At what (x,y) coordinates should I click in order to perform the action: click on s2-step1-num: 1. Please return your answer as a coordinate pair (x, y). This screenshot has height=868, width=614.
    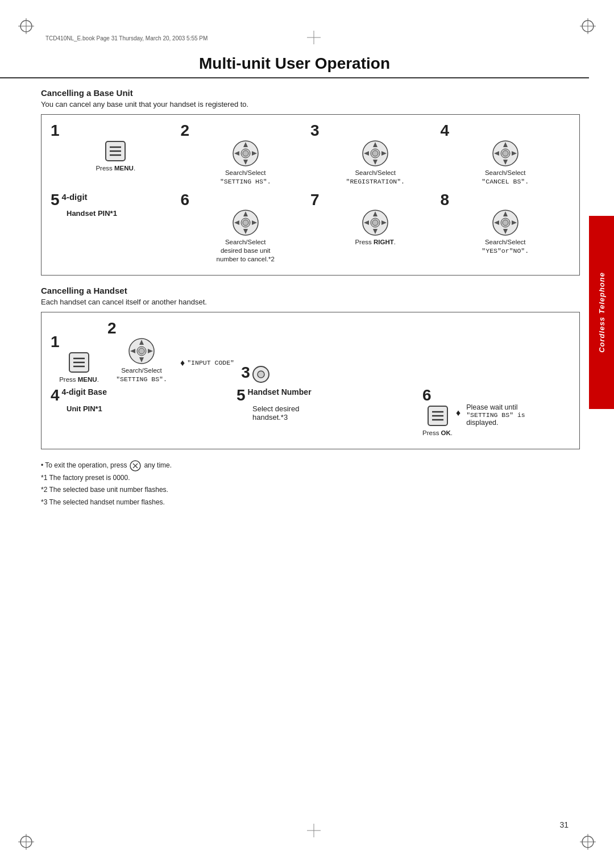
    Looking at the image, I should click on (55, 342).